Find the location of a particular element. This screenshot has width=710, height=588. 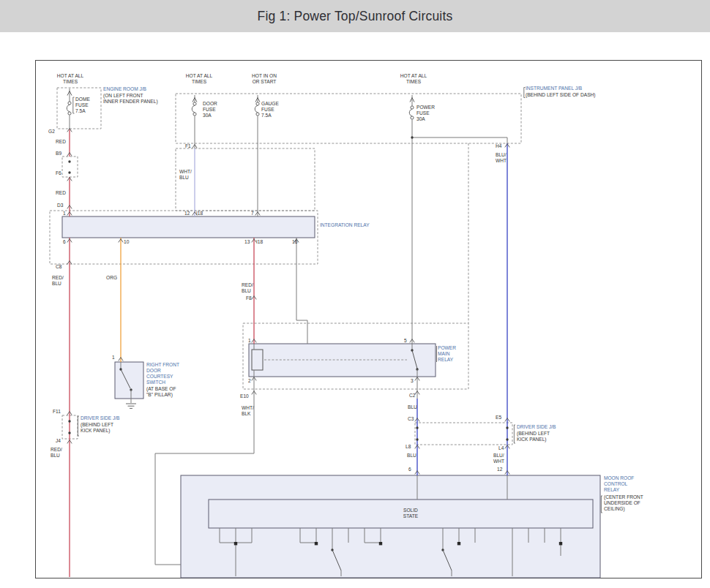

wire-pin16 is located at coordinates (302, 291).